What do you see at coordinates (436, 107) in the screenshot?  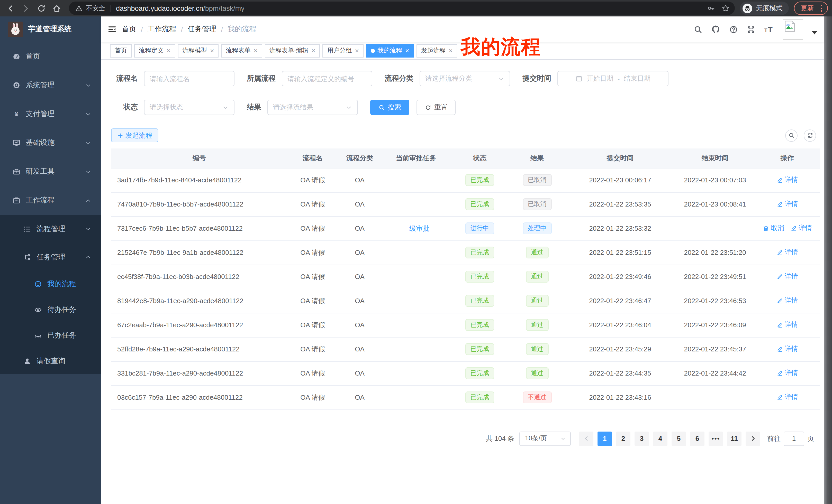 I see `reset-button: 重置` at bounding box center [436, 107].